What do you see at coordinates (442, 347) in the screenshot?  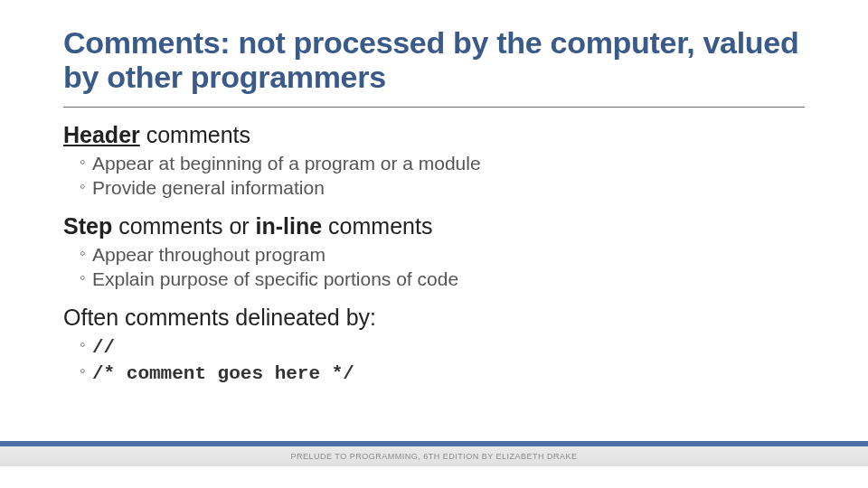 I see `list-item: //` at bounding box center [442, 347].